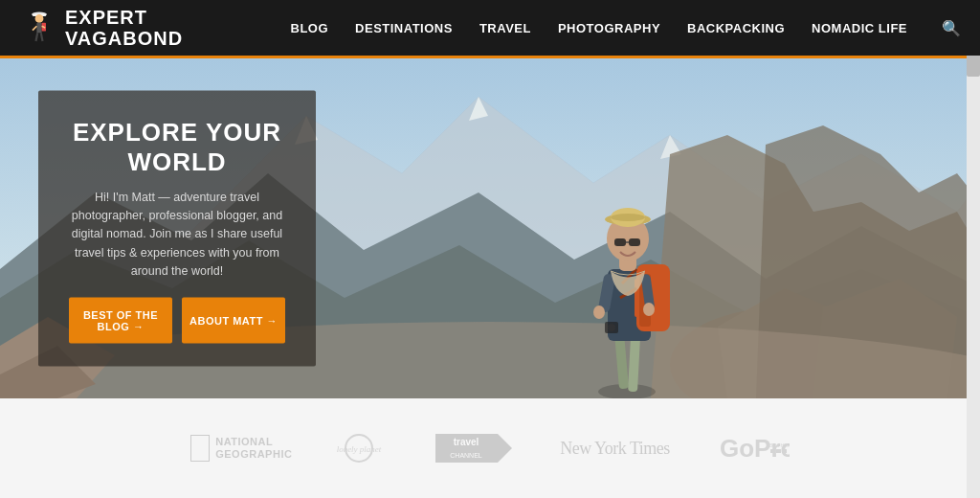 The width and height of the screenshot is (980, 498). What do you see at coordinates (490, 28) in the screenshot?
I see `header: EXPERT VAGABOND BLOG DESTINATIONS TRAVEL…` at bounding box center [490, 28].